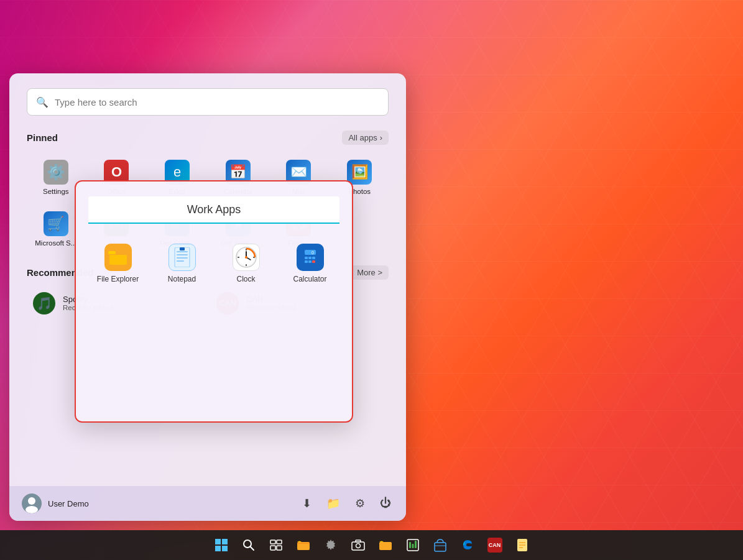 The width and height of the screenshot is (743, 560). What do you see at coordinates (313, 252) in the screenshot?
I see `svg-text: 0` at bounding box center [313, 252].